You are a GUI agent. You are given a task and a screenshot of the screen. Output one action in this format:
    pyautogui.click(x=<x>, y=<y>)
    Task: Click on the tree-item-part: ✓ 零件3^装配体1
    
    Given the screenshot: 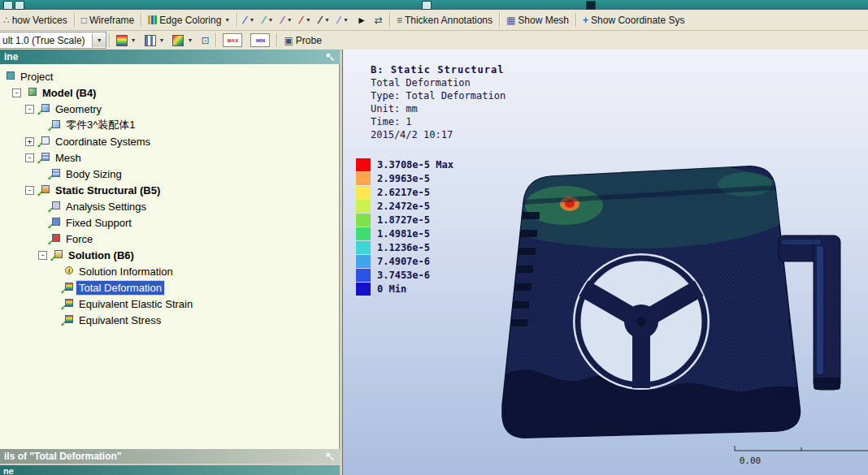 What is the action you would take?
    pyautogui.click(x=169, y=125)
    